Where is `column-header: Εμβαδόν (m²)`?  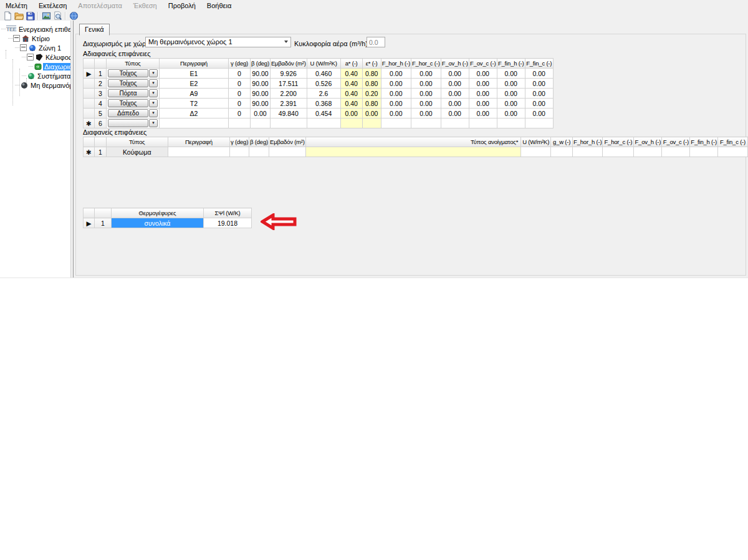 column-header: Εμβαδόν (m²) is located at coordinates (288, 142).